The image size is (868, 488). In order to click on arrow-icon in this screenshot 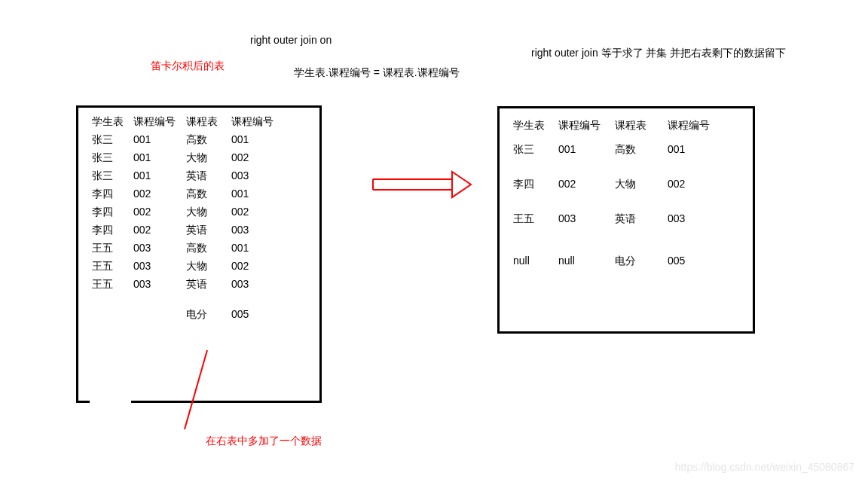, I will do `click(422, 185)`.